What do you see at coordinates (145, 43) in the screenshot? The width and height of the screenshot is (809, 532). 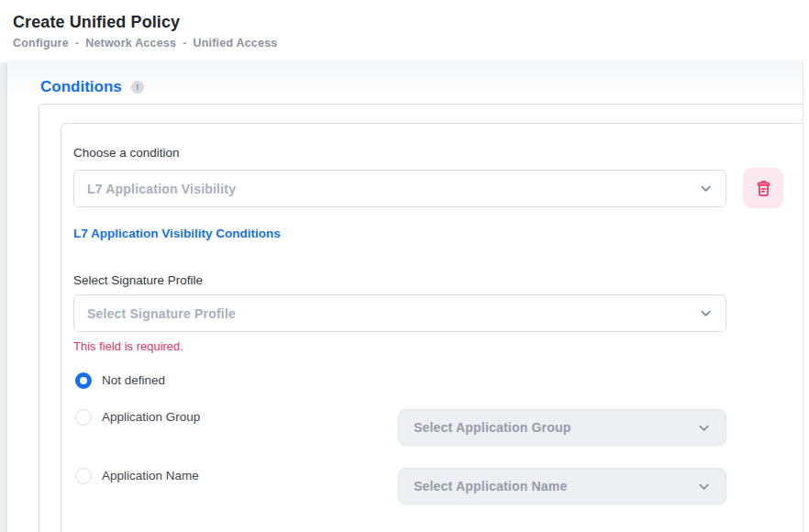 I see `breadcrumb: Configure - Network Access - Unified Acc…` at bounding box center [145, 43].